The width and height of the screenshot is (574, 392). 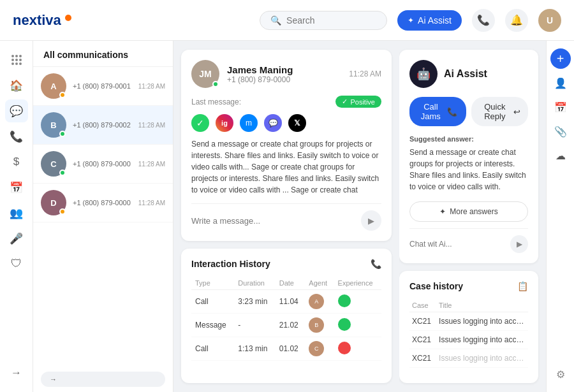 What do you see at coordinates (286, 264) in the screenshot?
I see `history-card-header: Interaction History 📞` at bounding box center [286, 264].